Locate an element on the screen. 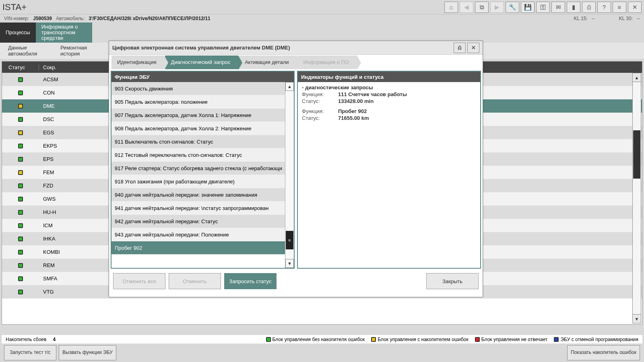 This screenshot has width=644, height=362. status-subtitle: - диагностические запросы is located at coordinates (389, 88).